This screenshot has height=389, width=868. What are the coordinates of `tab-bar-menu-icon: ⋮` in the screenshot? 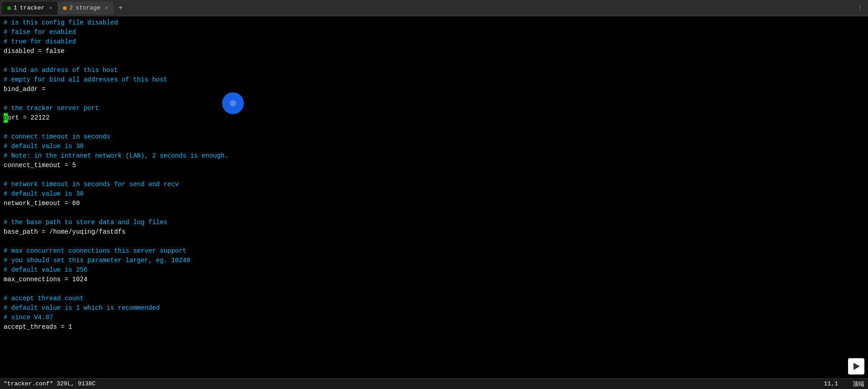 It's located at (860, 8).